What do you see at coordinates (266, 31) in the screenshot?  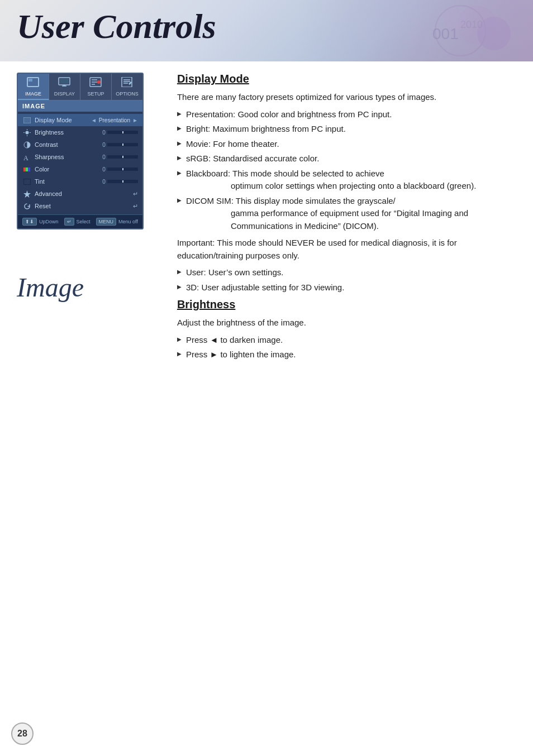 I see `header-area: User Controls 001 2010` at bounding box center [266, 31].